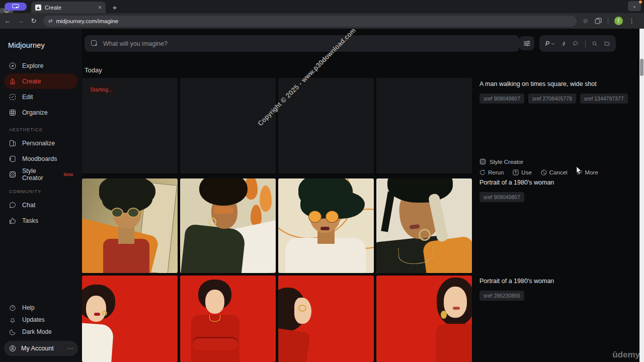  Describe the element at coordinates (87, 21) in the screenshot. I see `url-text: midjourney.com/imagine` at that location.